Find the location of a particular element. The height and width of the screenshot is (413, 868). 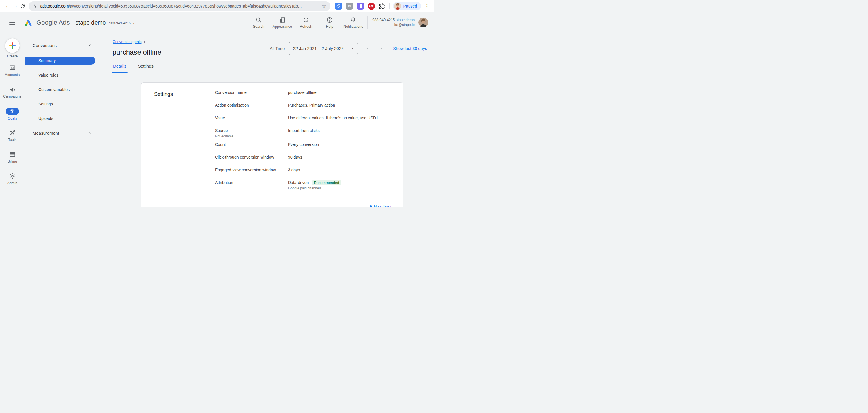

date-prev-chevron-icon is located at coordinates (368, 49).